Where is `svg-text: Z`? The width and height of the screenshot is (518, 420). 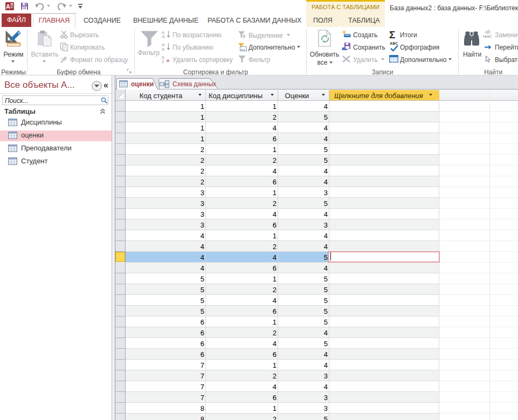
svg-text: Z is located at coordinates (163, 61).